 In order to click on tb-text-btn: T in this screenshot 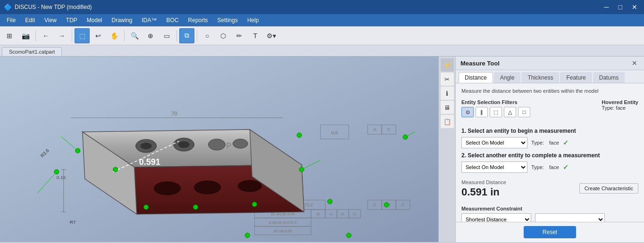, I will do `click(255, 36)`.